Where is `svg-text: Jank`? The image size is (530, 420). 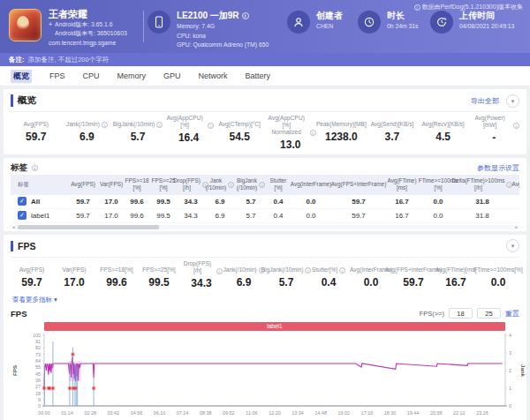
svg-text: Jank is located at coordinates (523, 371).